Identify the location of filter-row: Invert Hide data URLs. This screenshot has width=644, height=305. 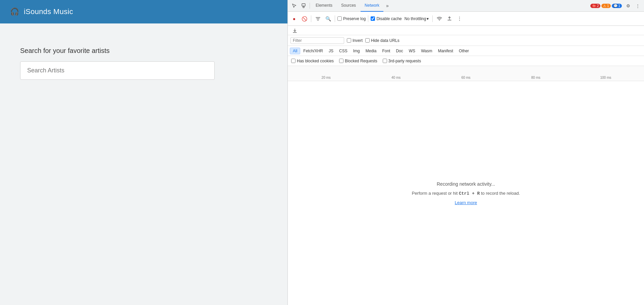
(466, 41).